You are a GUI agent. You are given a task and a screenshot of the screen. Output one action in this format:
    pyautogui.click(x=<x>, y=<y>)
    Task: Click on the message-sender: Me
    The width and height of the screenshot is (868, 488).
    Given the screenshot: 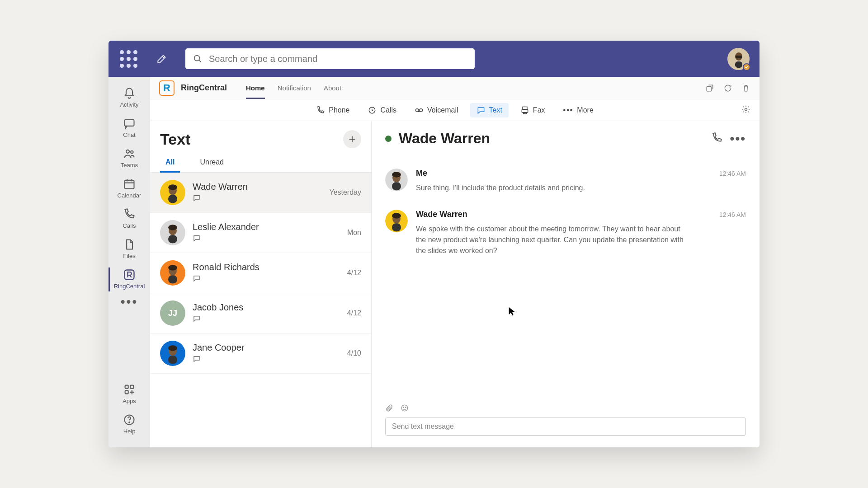 What is the action you would take?
    pyautogui.click(x=421, y=174)
    